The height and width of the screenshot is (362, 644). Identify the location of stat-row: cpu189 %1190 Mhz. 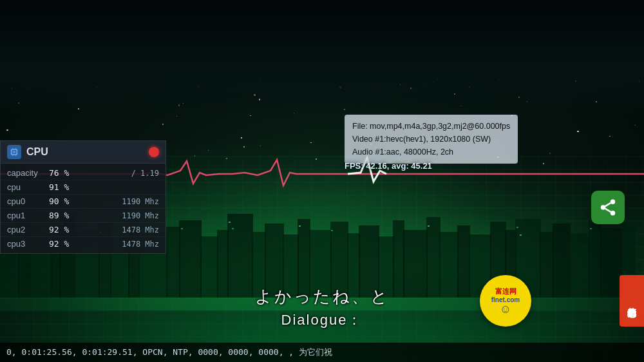
(83, 216).